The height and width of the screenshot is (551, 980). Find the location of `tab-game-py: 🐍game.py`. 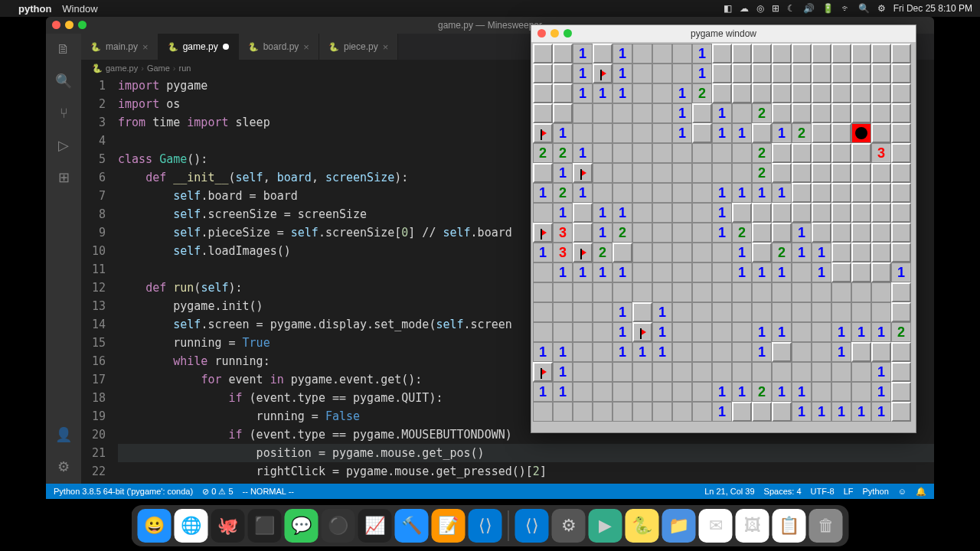

tab-game-py: 🐍game.py is located at coordinates (199, 47).